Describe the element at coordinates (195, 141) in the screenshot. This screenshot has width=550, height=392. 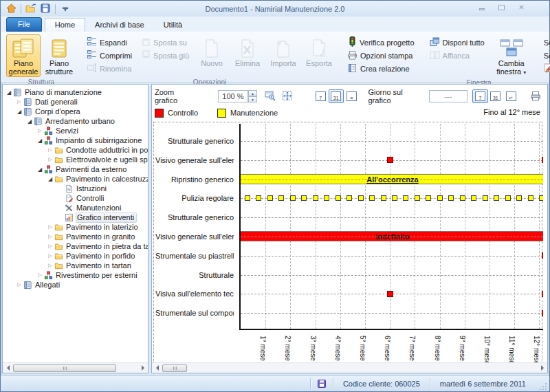
I see `chart-row-label: Strutturale generico` at that location.